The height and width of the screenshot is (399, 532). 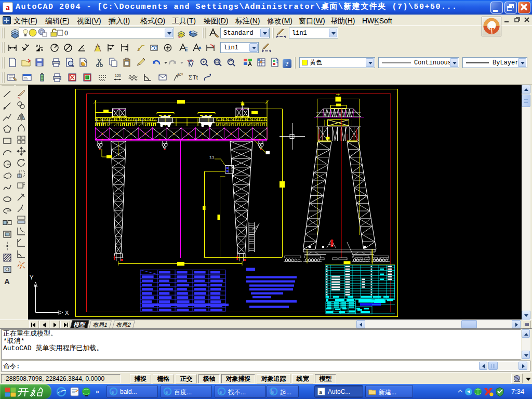 I want to click on svg-text: Tt, so click(x=195, y=77).